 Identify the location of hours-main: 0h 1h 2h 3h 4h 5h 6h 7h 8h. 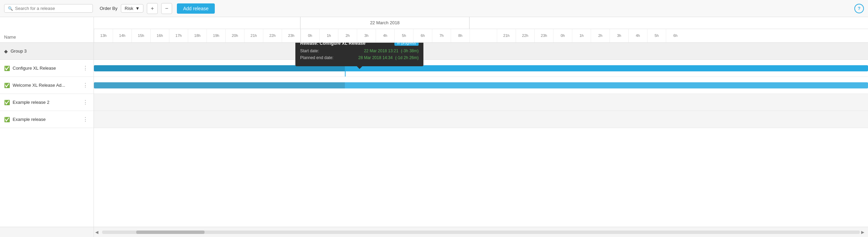
(385, 36).